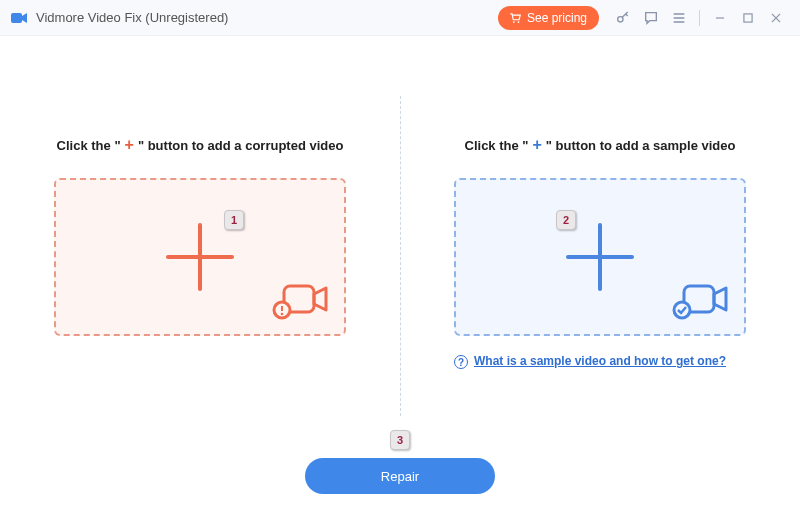 Image resolution: width=800 pixels, height=512 pixels. What do you see at coordinates (748, 18) in the screenshot?
I see `maximize-button` at bounding box center [748, 18].